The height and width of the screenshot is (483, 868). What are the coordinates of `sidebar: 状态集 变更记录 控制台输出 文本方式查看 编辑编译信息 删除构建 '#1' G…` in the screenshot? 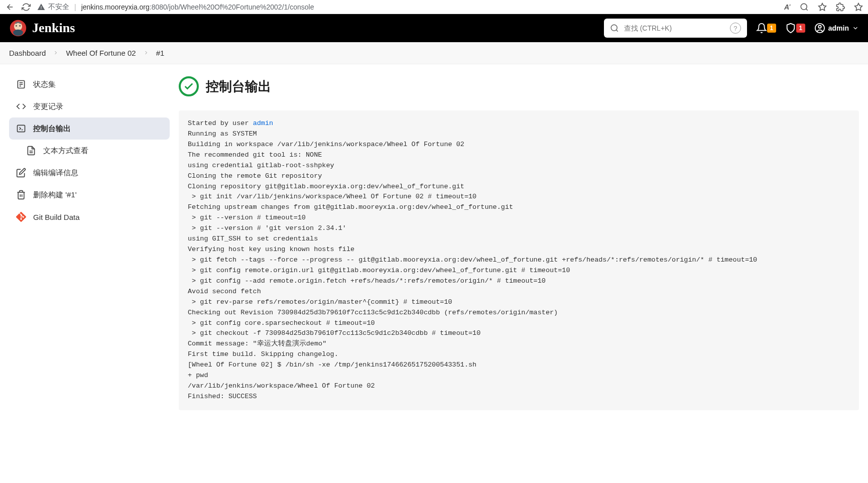 It's located at (89, 242).